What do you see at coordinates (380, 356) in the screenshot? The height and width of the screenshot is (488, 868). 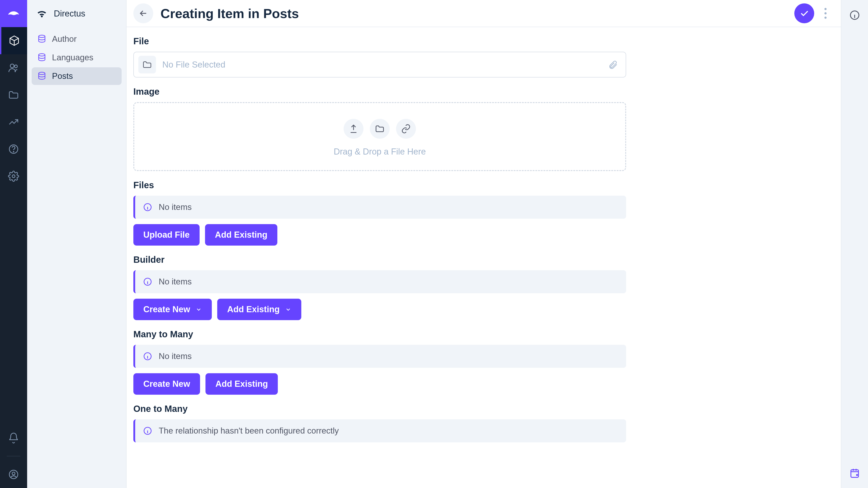 I see `m2m-empty-notice: No items` at bounding box center [380, 356].